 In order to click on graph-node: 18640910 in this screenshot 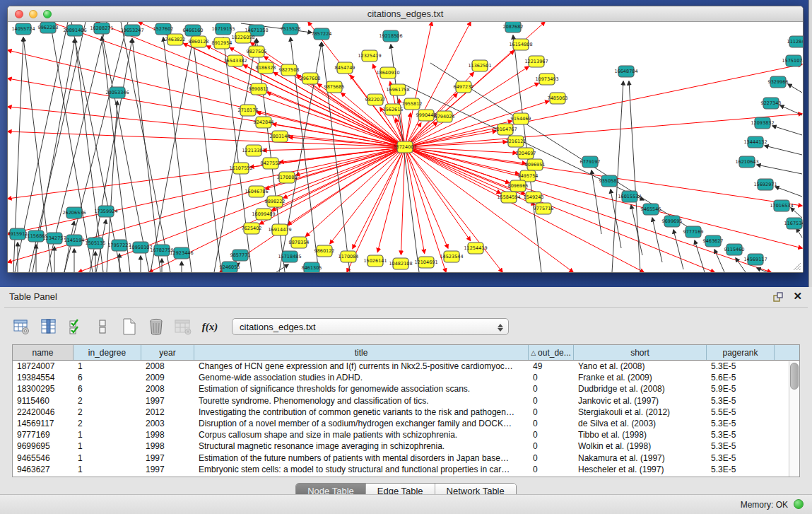, I will do `click(387, 73)`.